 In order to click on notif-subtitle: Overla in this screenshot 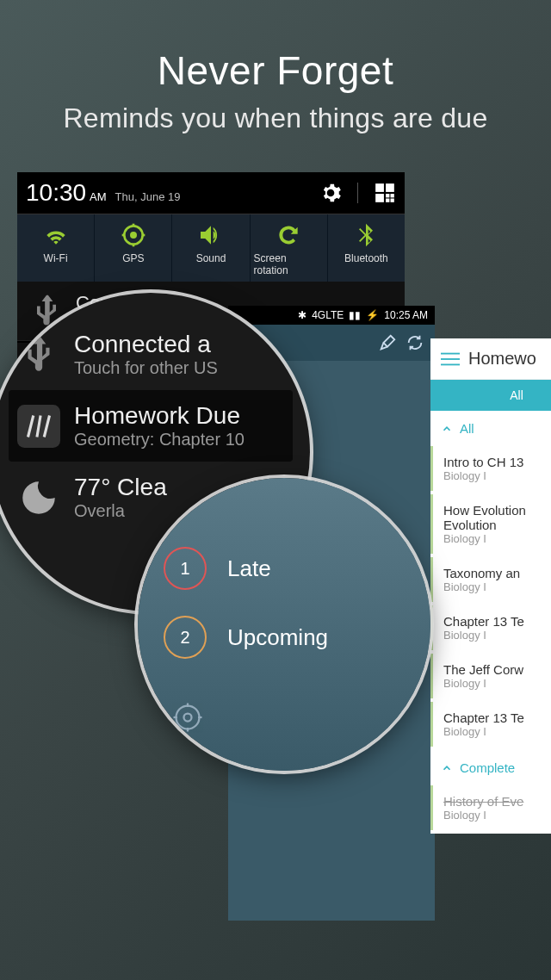, I will do `click(121, 512)`.